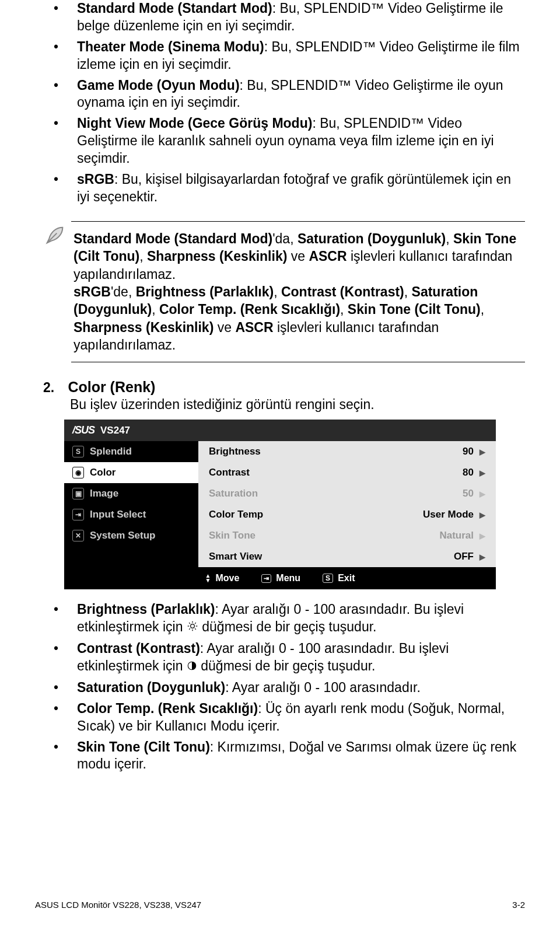 This screenshot has width=560, height=926. Describe the element at coordinates (301, 188) in the screenshot. I see `list-item: sRGB: Bu, kişisel bilgisayarlardan fotoğ…` at that location.